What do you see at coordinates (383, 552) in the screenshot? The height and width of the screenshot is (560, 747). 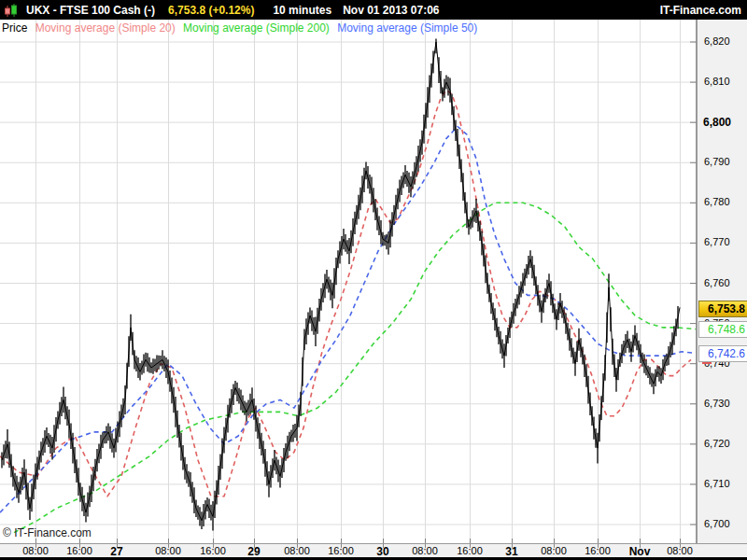 I see `time-tick-label: 30` at bounding box center [383, 552].